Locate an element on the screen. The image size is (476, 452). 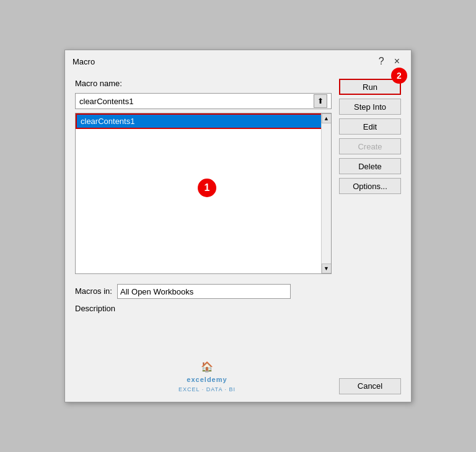
macro-name-field-wrapper: ⬆ is located at coordinates (203, 101).